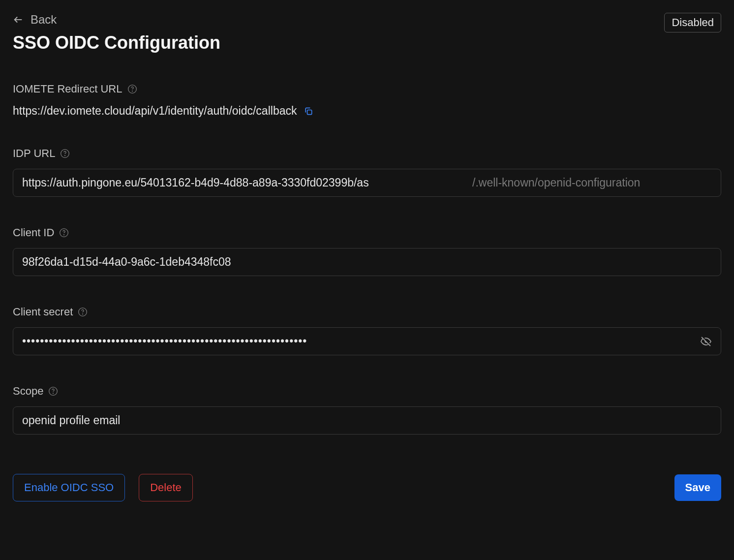 Image resolution: width=734 pixels, height=560 pixels. What do you see at coordinates (117, 43) in the screenshot?
I see `page-title: SSO OIDC Configuration` at bounding box center [117, 43].